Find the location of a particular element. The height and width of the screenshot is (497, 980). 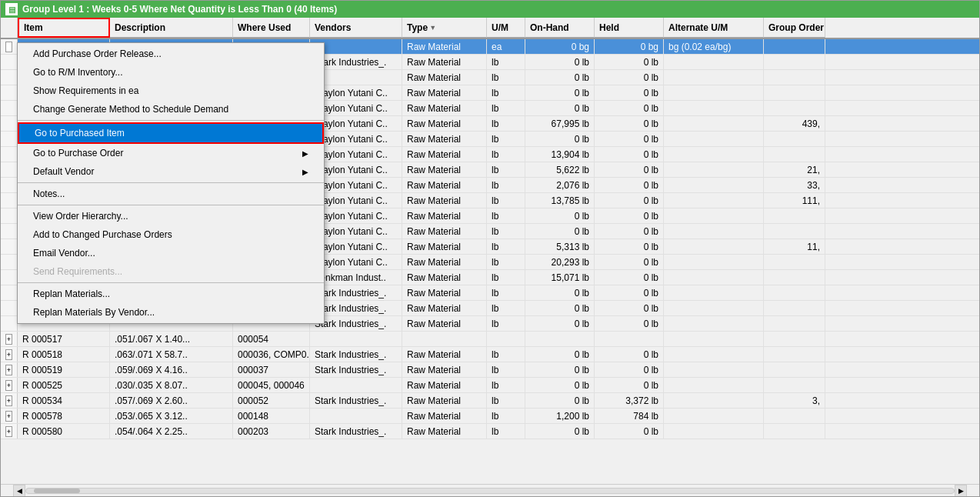

cell-vendors is located at coordinates (356, 415).